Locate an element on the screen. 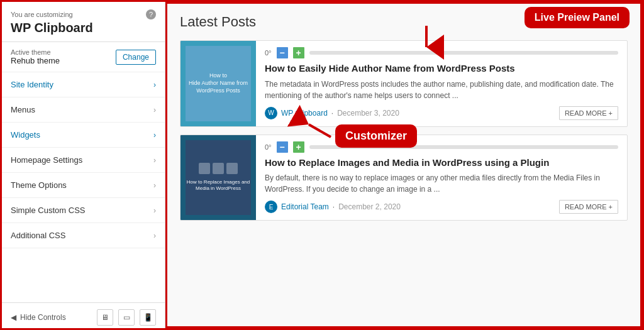 The height and width of the screenshot is (330, 644). post-author-info-1: W WP Clipboard · December 3, 2020 is located at coordinates (332, 113).